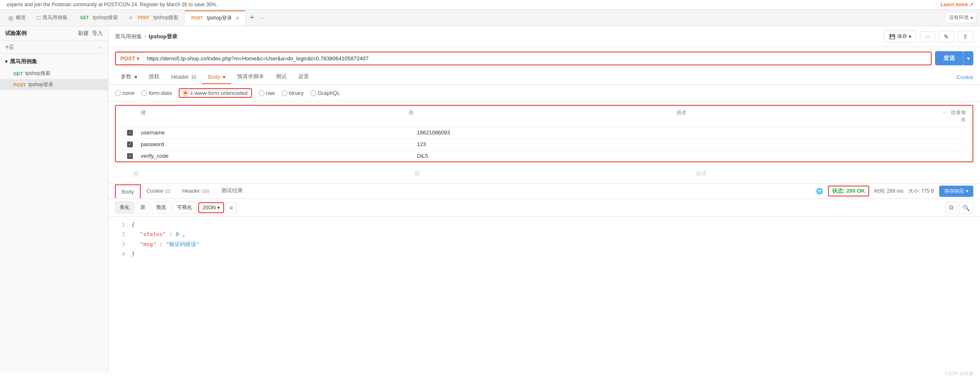 The height and width of the screenshot is (380, 980). Describe the element at coordinates (209, 208) in the screenshot. I see `format-label: JSON` at that location.